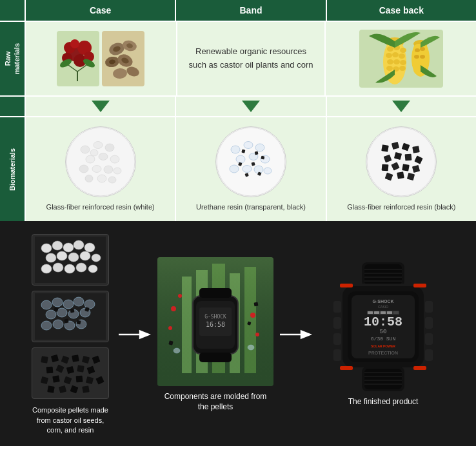 The width and height of the screenshot is (476, 457). What do you see at coordinates (383, 327) in the screenshot?
I see `finished-watch-image: G-SHOCK CASIO 10:58 50 6/30 SUN` at bounding box center [383, 327].